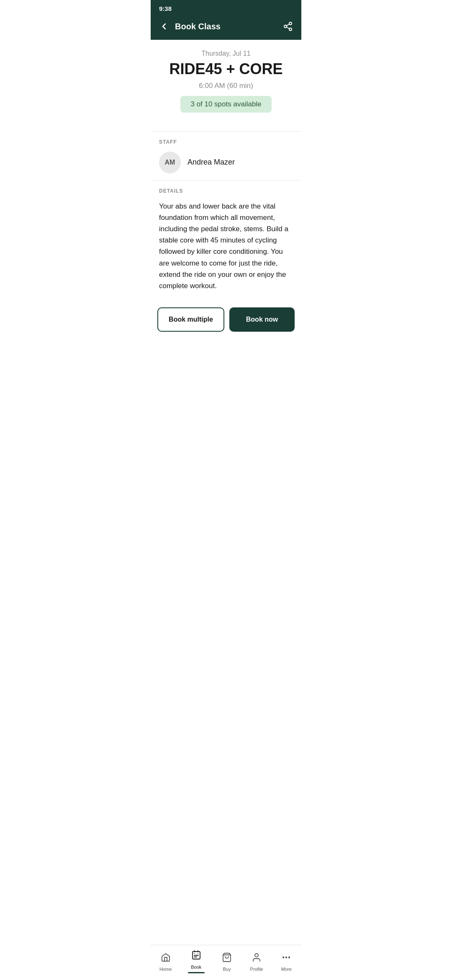 The width and height of the screenshot is (452, 980). I want to click on status-time: 9:38, so click(165, 8).